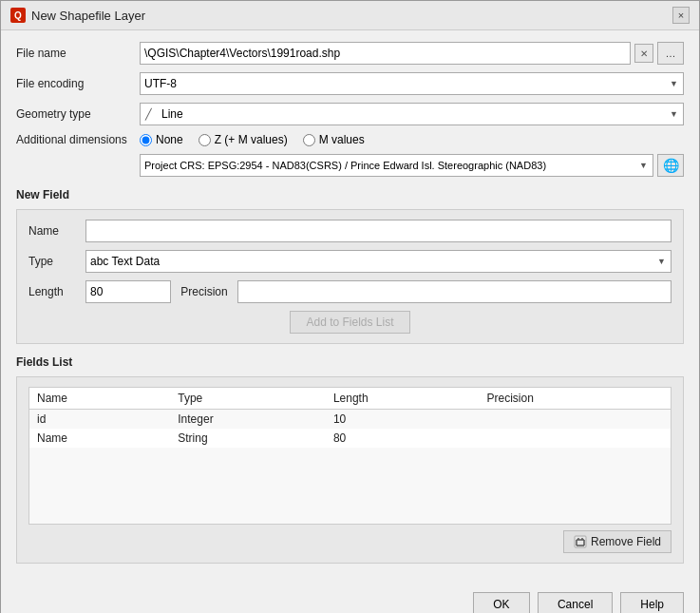 Image resolution: width=700 pixels, height=613 pixels. Describe the element at coordinates (350, 322) in the screenshot. I see `add-to-fields-btn: Add to Fields List` at that location.